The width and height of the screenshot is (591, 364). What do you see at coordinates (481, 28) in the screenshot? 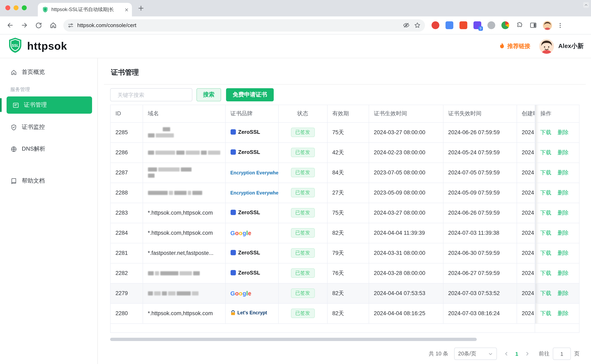
I see `extension-badge: 9` at bounding box center [481, 28].